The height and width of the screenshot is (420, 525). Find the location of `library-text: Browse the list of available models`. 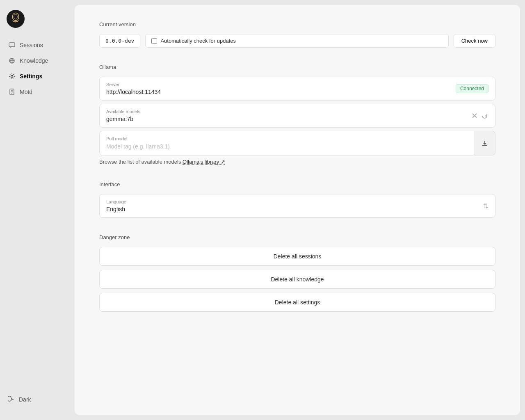

library-text: Browse the list of available models is located at coordinates (140, 162).